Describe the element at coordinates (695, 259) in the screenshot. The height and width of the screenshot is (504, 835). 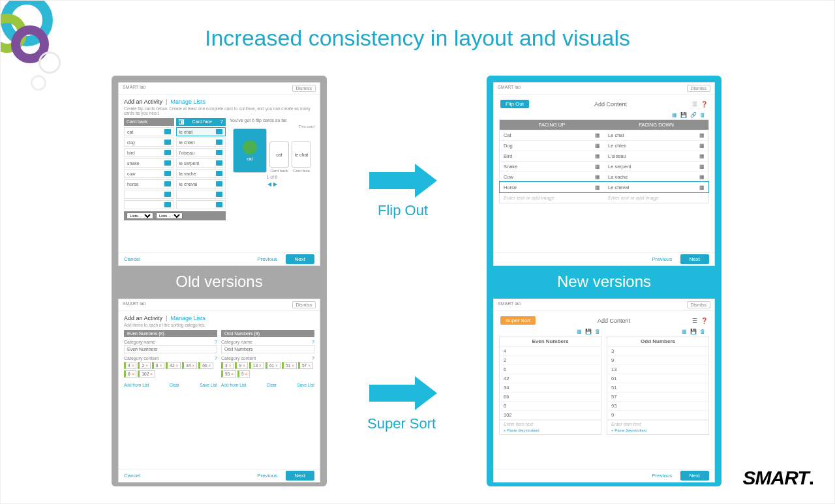
I see `next-button: Next` at that location.